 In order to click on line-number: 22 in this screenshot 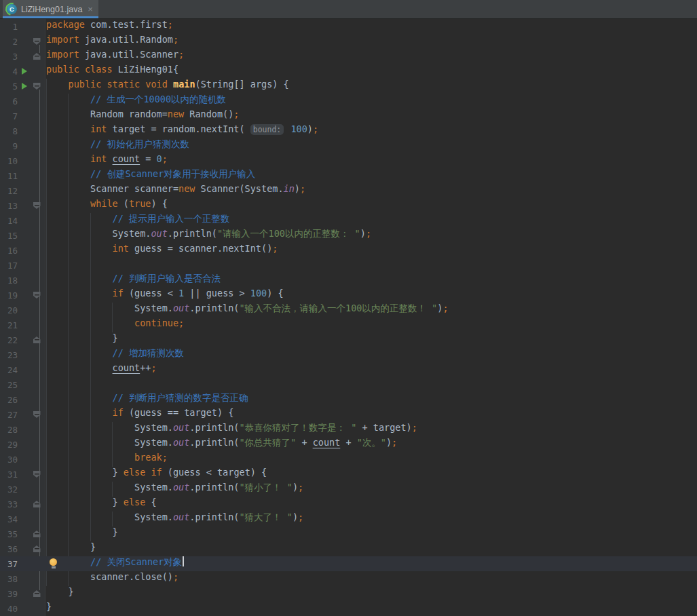, I will do `click(9, 341)`.